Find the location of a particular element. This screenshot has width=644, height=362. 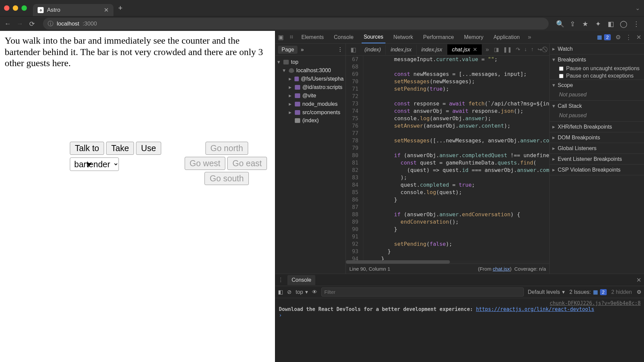

context-selector: top▾ is located at coordinates (302, 292).